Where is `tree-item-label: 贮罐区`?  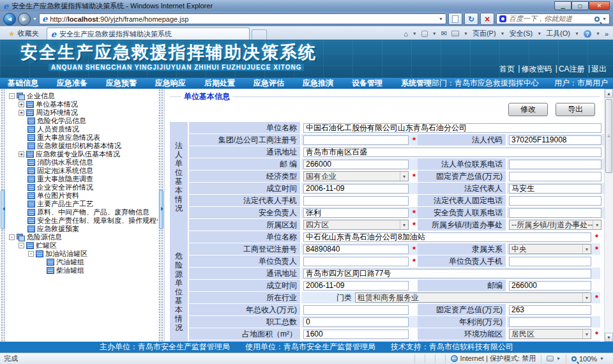
tree-item-label: 贮罐区 is located at coordinates (46, 245).